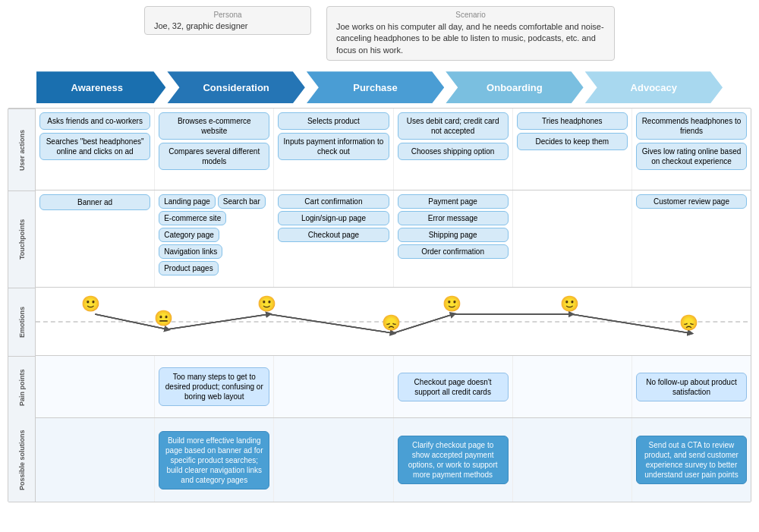 The image size is (759, 532). What do you see at coordinates (515, 87) in the screenshot?
I see `phase-onboarding: Onboarding` at bounding box center [515, 87].